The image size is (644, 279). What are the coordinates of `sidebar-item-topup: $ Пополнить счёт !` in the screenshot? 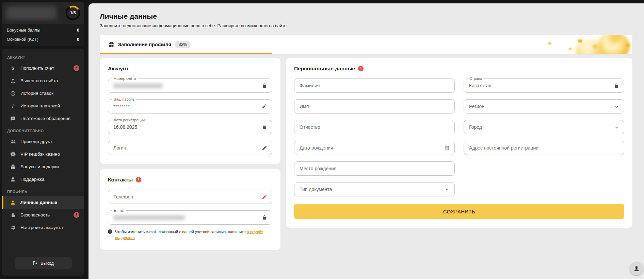 It's located at (43, 68).